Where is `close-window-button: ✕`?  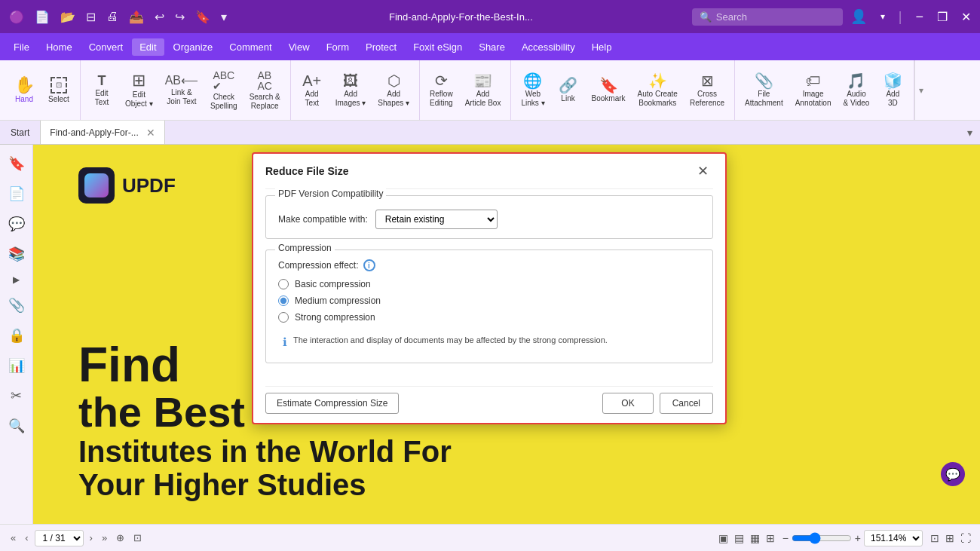 close-window-button: ✕ is located at coordinates (966, 17).